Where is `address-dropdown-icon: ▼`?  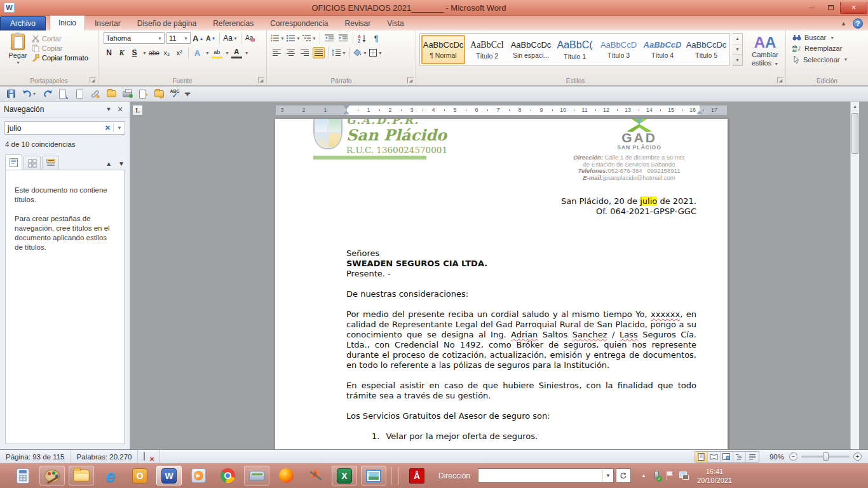 address-dropdown-icon: ▼ is located at coordinates (608, 475).